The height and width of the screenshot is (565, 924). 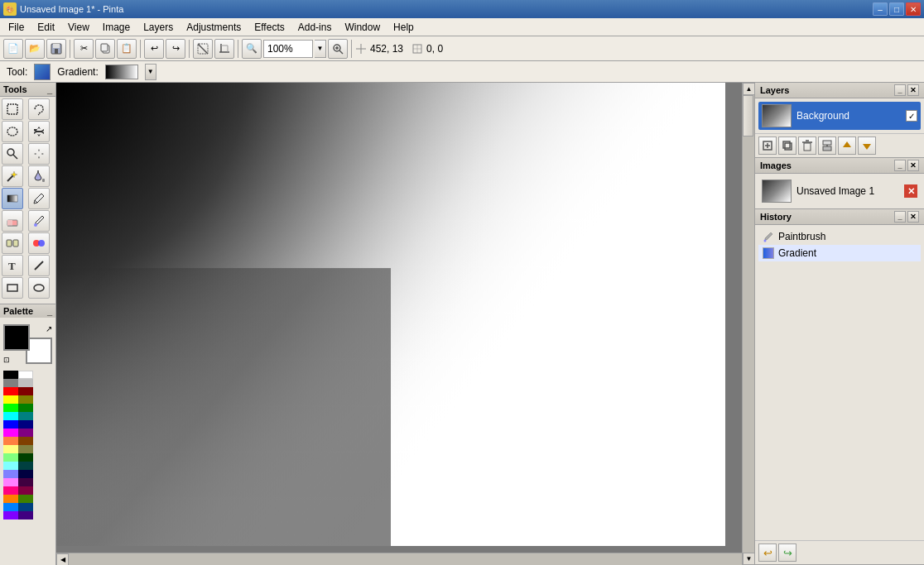 What do you see at coordinates (26, 449) in the screenshot?
I see `palette-color-darkyellow` at bounding box center [26, 449].